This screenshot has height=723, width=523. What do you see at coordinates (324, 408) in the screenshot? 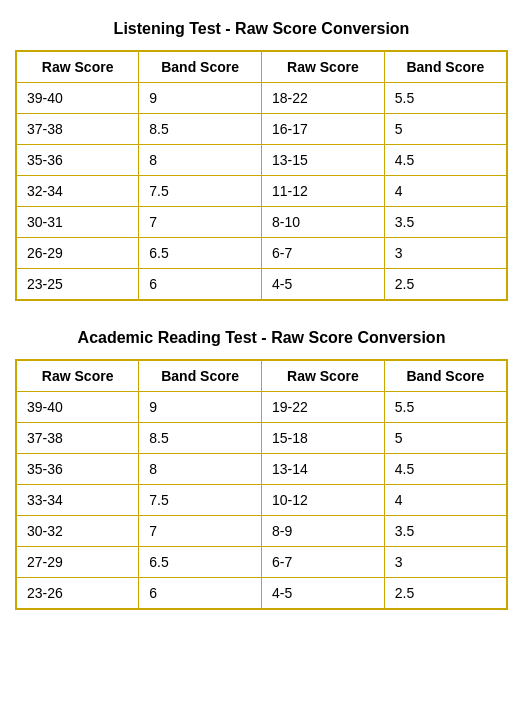
I see `table-cell: 19-22` at bounding box center [324, 408].